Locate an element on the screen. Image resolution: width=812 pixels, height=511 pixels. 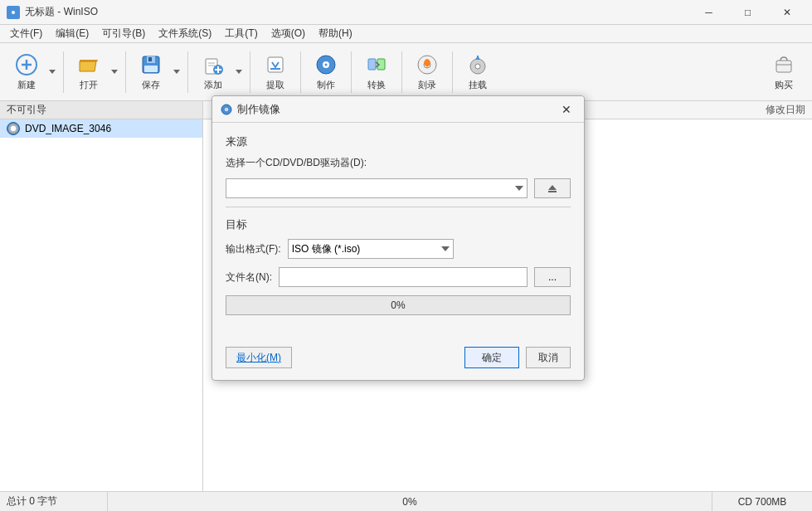
save-icon is located at coordinates (151, 65).